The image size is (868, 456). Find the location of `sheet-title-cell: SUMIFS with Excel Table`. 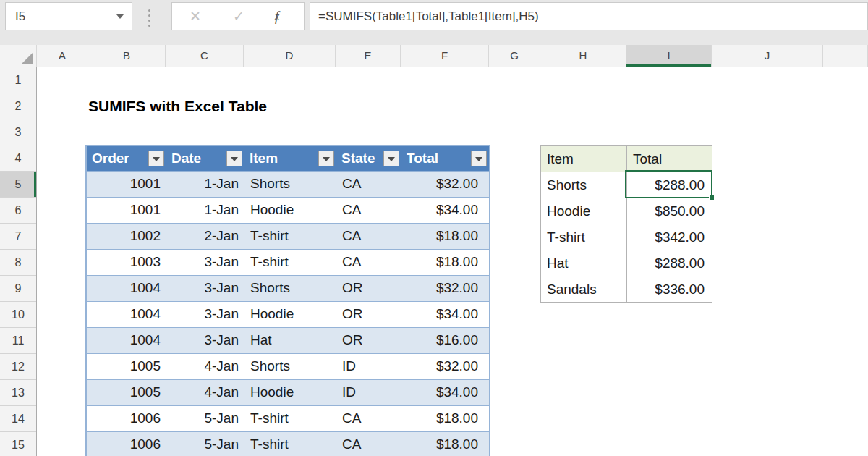

sheet-title-cell: SUMIFS with Excel Table is located at coordinates (178, 106).